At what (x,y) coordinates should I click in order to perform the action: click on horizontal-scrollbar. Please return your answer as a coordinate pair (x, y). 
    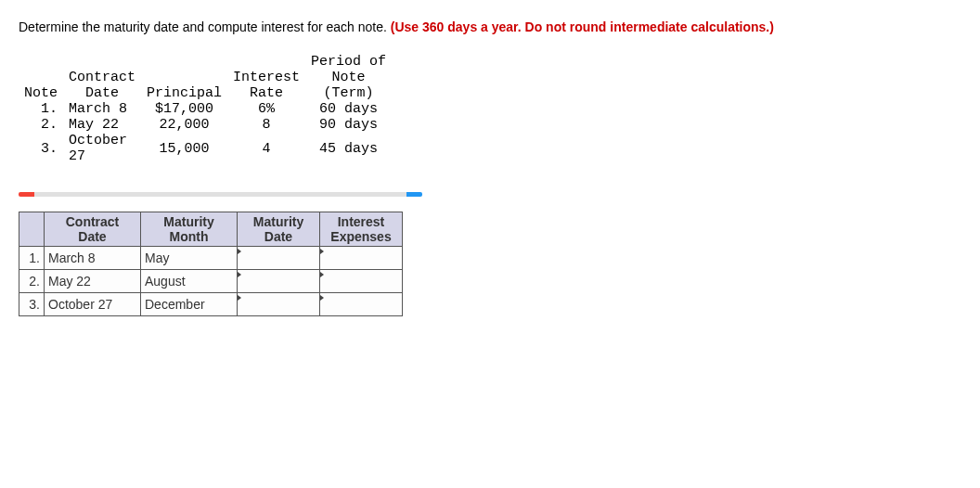
    Looking at the image, I should click on (221, 195).